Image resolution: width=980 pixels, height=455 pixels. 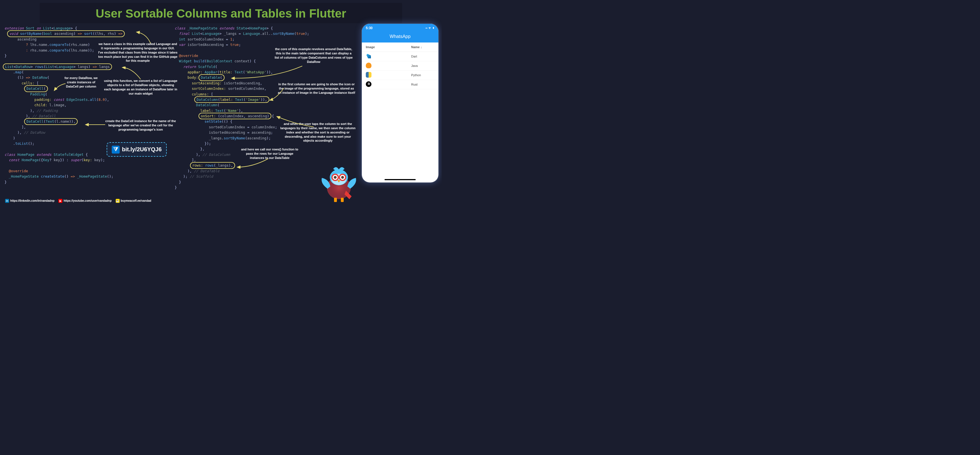 I want to click on linkedin-icon: in, so click(x=7, y=201).